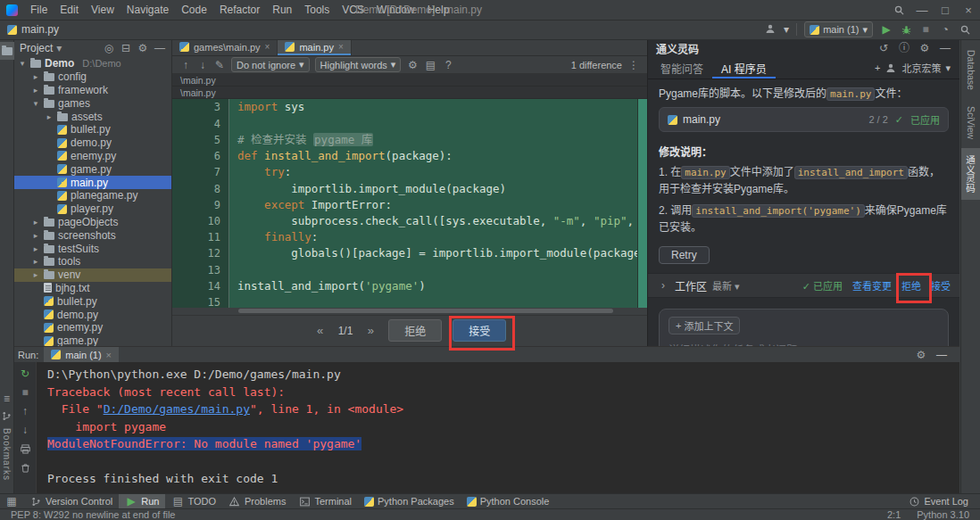 This screenshot has width=980, height=520. What do you see at coordinates (93, 209) in the screenshot?
I see `tree-item-player.py: player.py` at bounding box center [93, 209].